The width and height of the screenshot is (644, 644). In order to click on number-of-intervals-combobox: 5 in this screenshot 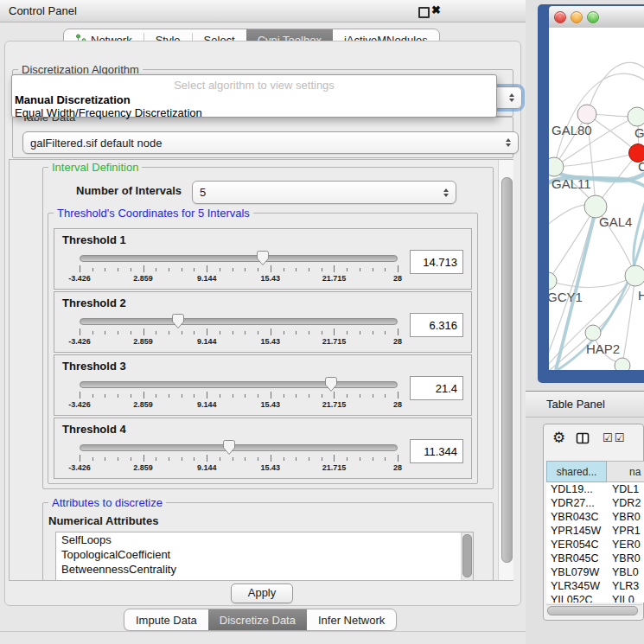, I will do `click(324, 192)`.